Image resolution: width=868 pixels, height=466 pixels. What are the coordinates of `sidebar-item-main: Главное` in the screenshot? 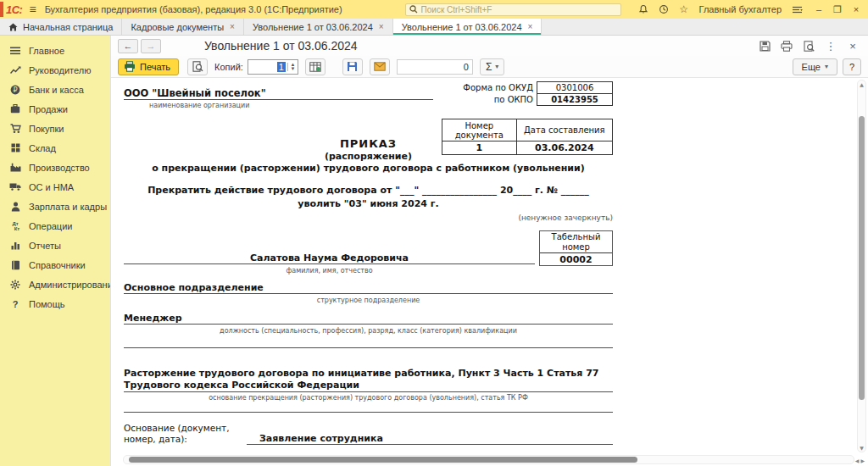 It's located at (55, 51).